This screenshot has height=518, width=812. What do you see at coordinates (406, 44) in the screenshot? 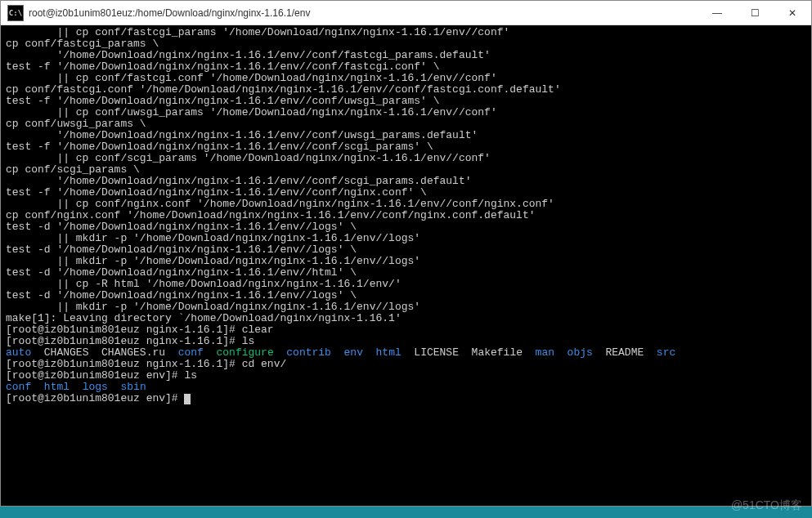
I see `terminal-line: cp conf/fastcgi_params \` at bounding box center [406, 44].